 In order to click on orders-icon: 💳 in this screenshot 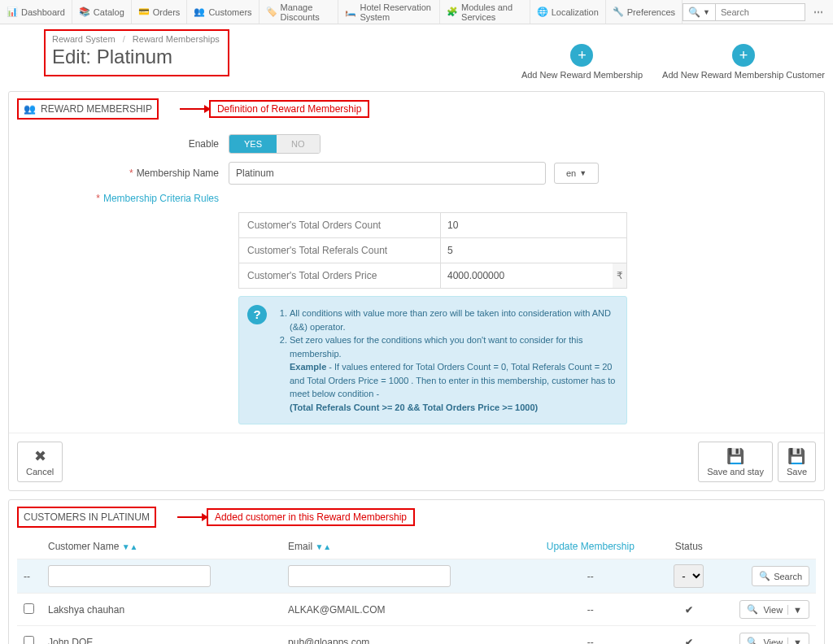, I will do `click(144, 11)`.